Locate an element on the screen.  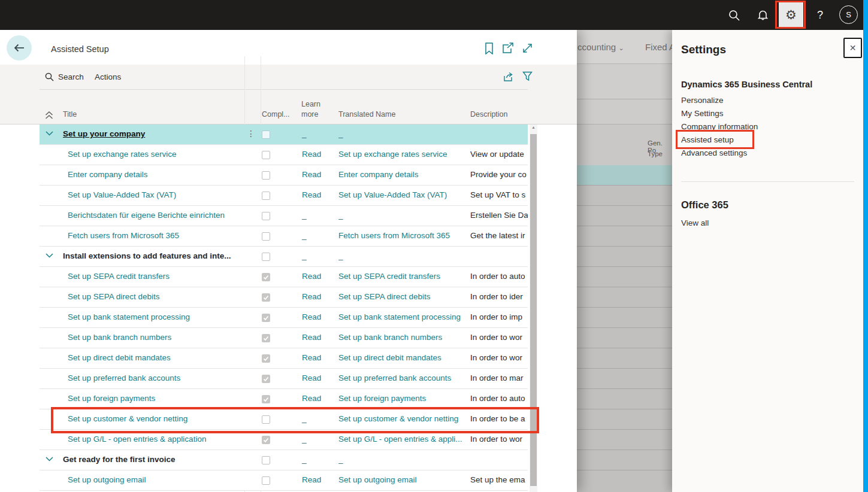
scrollbar-thumb is located at coordinates (533, 310).